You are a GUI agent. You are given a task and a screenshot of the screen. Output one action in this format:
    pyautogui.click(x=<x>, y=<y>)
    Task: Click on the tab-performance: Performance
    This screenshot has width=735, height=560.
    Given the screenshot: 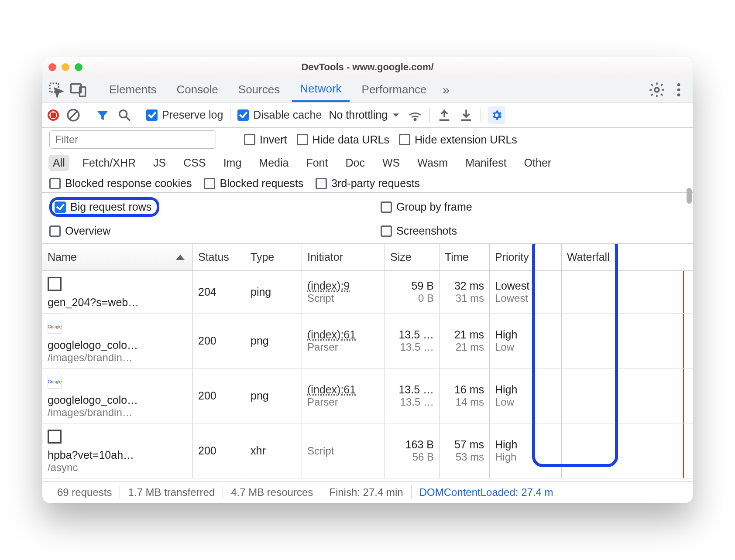 What is the action you would take?
    pyautogui.click(x=395, y=90)
    